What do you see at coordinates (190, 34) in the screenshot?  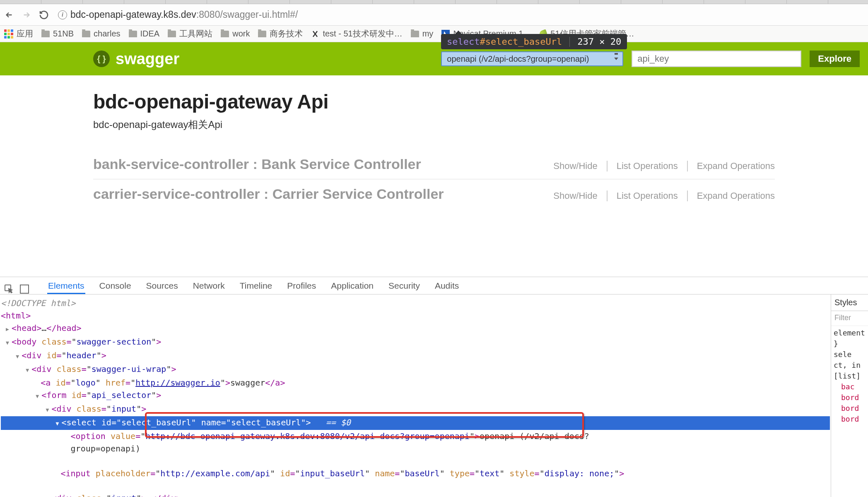 I see `bookmark-item: 工具网站` at bounding box center [190, 34].